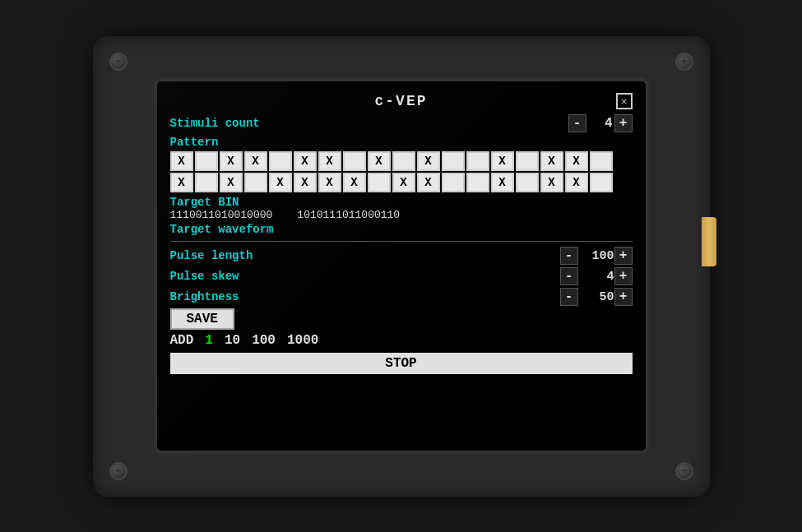 This screenshot has height=532, width=802. I want to click on pulse-skew-plus: +, so click(624, 276).